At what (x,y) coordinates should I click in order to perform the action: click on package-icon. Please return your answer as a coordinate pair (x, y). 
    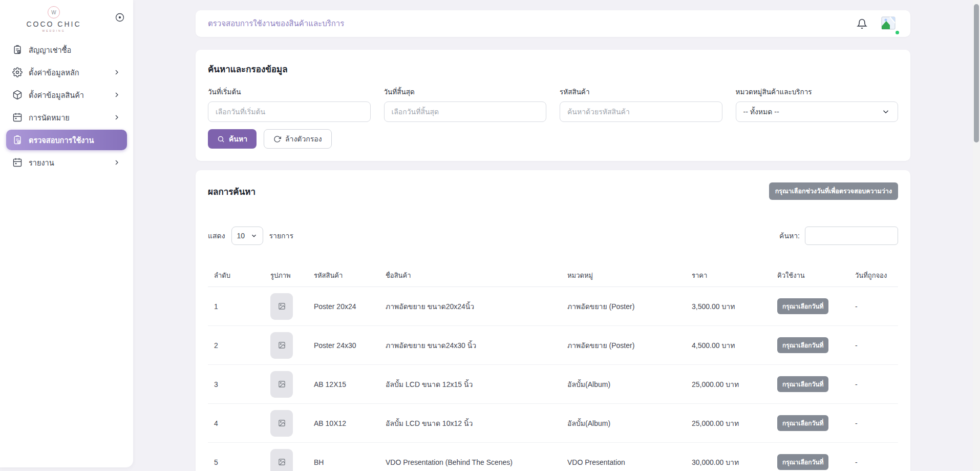
    Looking at the image, I should click on (17, 95).